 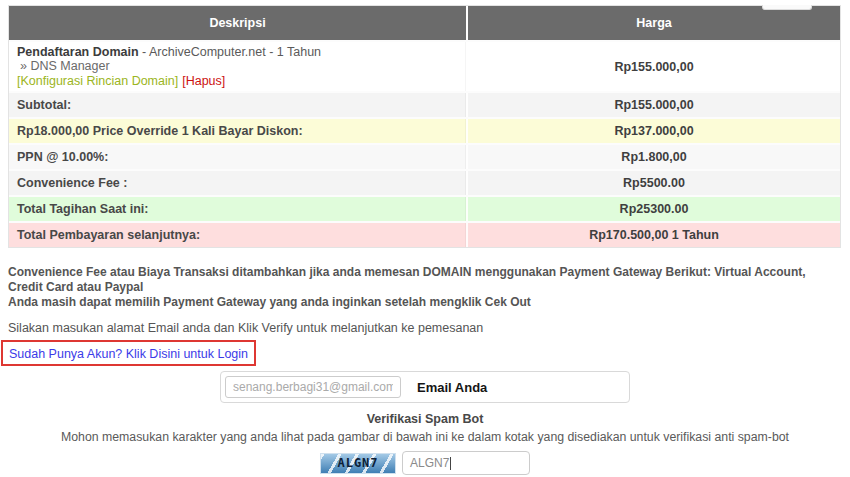 I want to click on column-header-description: Deskripsi, so click(x=238, y=23).